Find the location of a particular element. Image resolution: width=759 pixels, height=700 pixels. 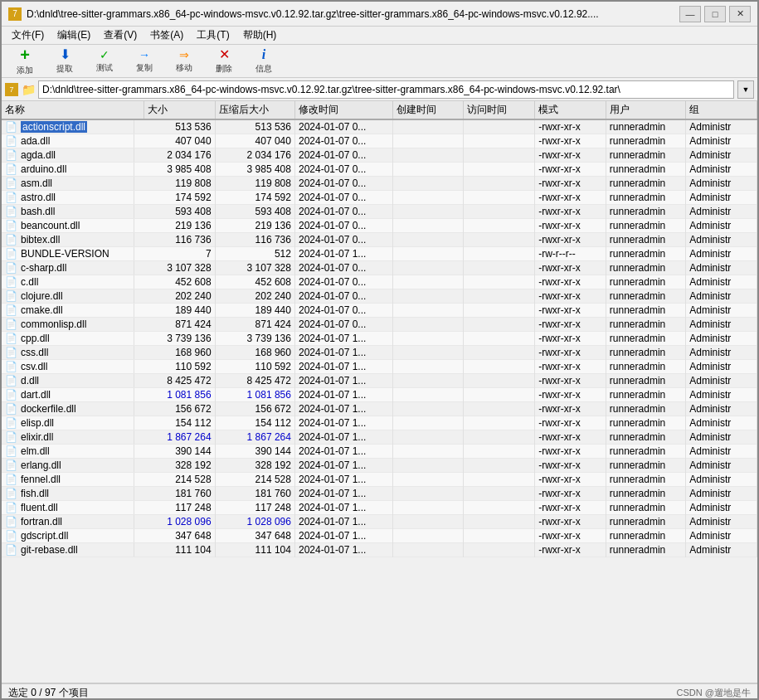

table-row: 📄bash.dll593 408593 4082024-01-07 0...-r… is located at coordinates (380, 212).